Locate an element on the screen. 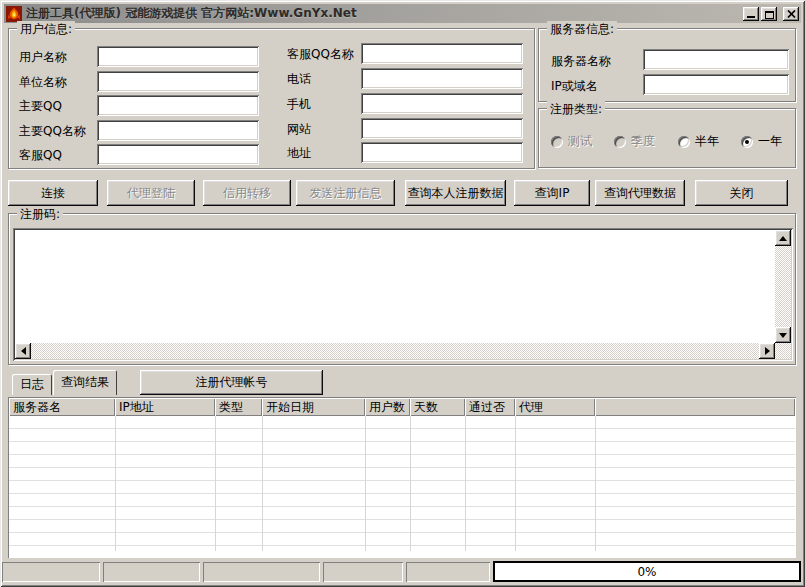  radio-test-icon is located at coordinates (557, 142).